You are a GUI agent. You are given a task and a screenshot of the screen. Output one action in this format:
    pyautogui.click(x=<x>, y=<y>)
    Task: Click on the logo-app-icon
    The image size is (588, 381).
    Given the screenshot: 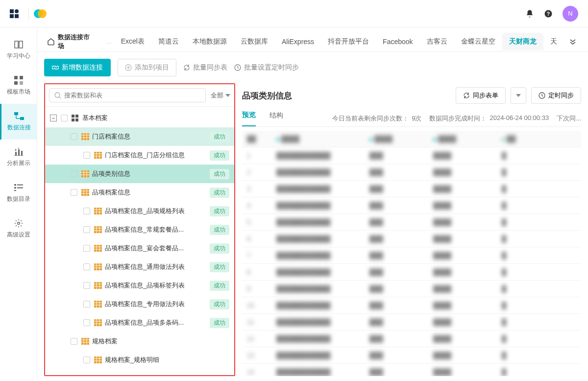 What is the action you would take?
    pyautogui.click(x=14, y=14)
    